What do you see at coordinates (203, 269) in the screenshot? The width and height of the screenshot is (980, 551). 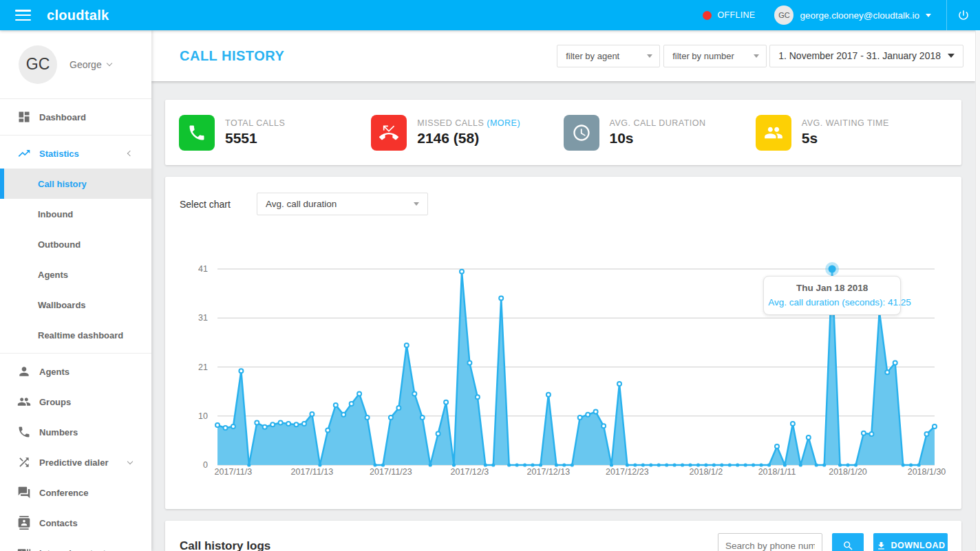 I see `svg-text: 41` at bounding box center [203, 269].